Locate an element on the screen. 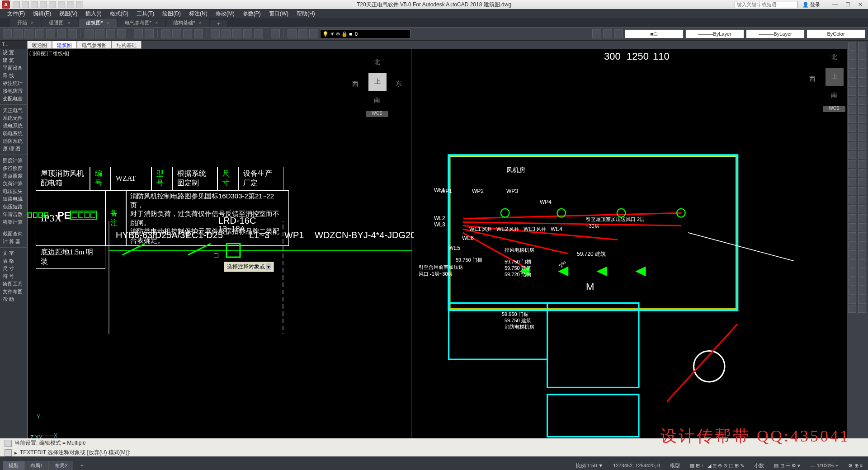 Image resolution: width=868 pixels, height=470 pixels. menu-item: 工具(T) is located at coordinates (146, 14).